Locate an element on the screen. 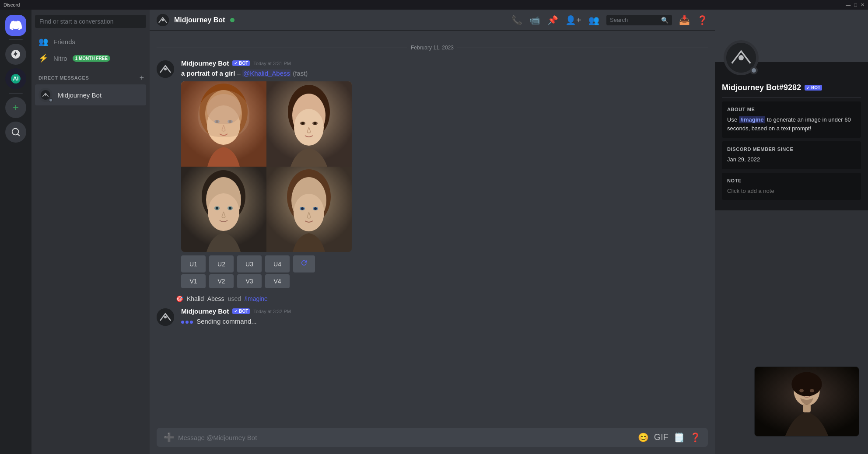 The image size is (868, 454). chat-message-input is located at coordinates (406, 437).